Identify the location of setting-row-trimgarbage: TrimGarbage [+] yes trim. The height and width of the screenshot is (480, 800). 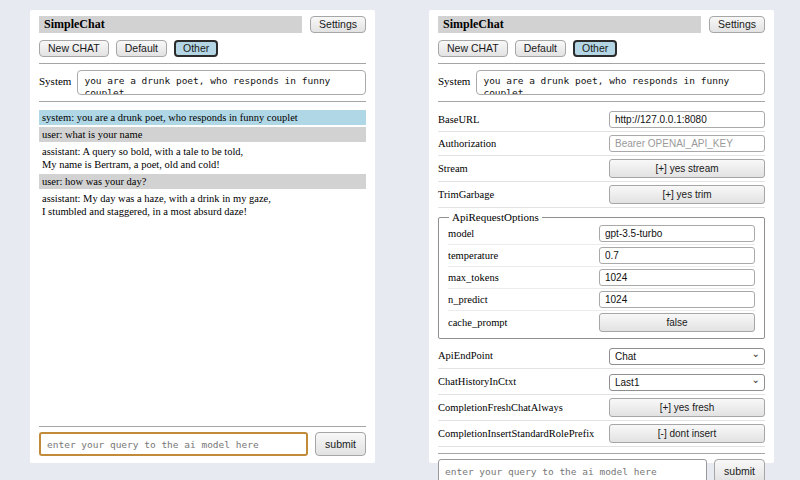
(602, 195).